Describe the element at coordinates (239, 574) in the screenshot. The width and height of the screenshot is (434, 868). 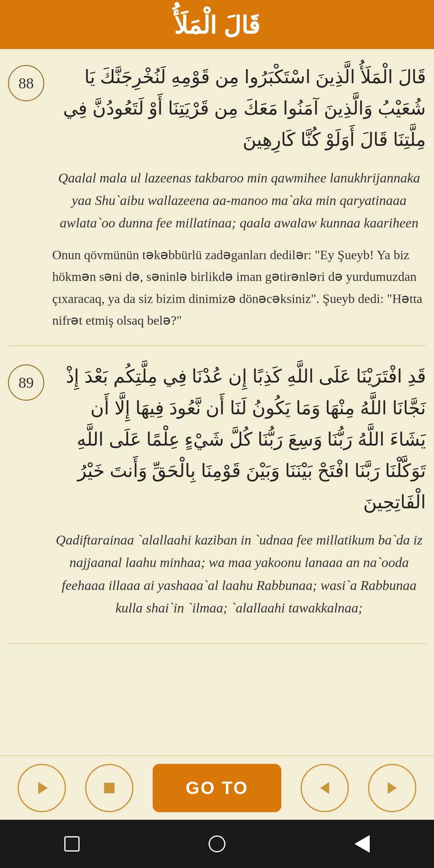
I see `transliteration-89: Qadiftarainaa `alallaahi kaziban in `udn…` at that location.